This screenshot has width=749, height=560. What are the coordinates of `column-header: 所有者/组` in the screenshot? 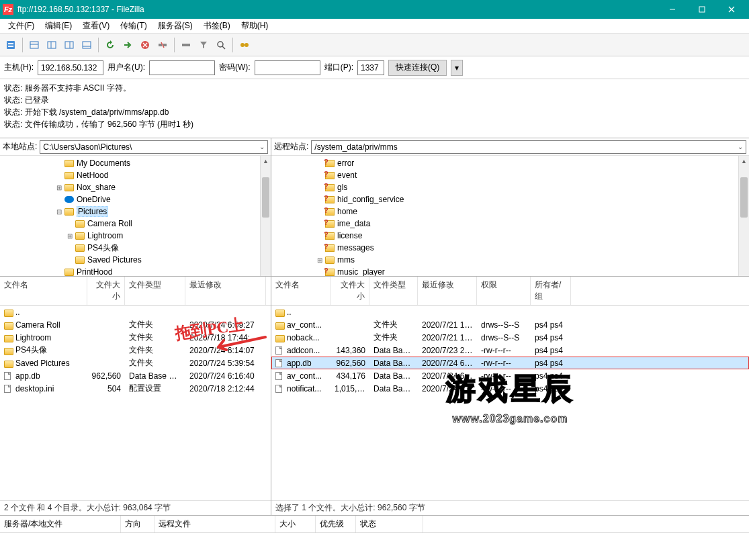 It's located at (551, 291).